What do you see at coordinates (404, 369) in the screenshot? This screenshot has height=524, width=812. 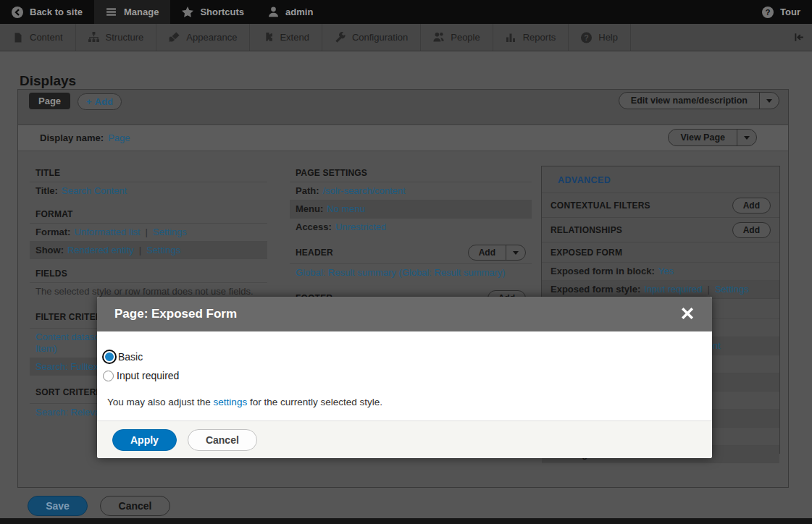 I see `modal-body: BasicInput required You may also adjust …` at bounding box center [404, 369].